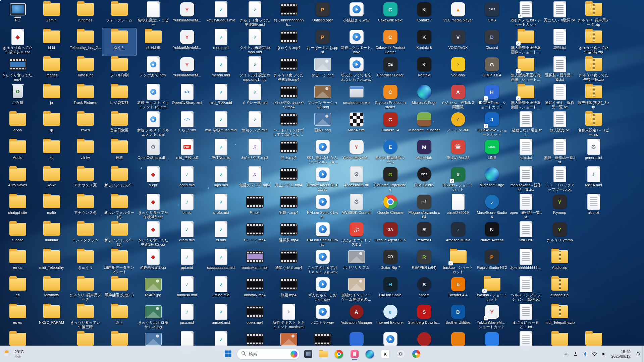 The width and height of the screenshot is (644, 362). What do you see at coordinates (424, 124) in the screenshot?
I see `desktop-icon: Minecraft Launcher` at bounding box center [424, 124].